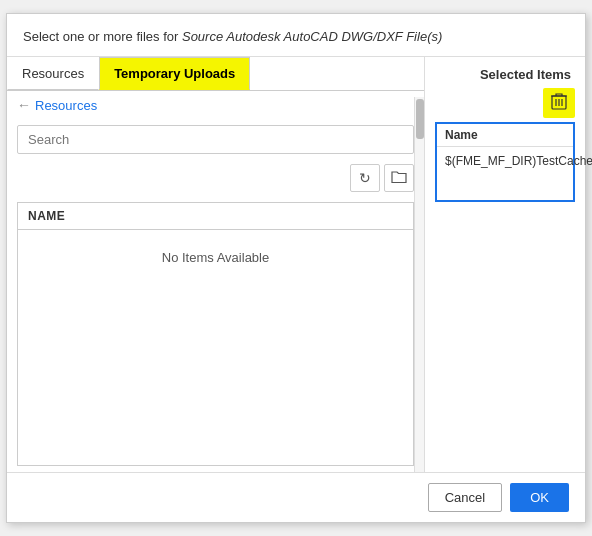 The height and width of the screenshot is (536, 592). What do you see at coordinates (399, 178) in the screenshot?
I see `folder-button` at bounding box center [399, 178].